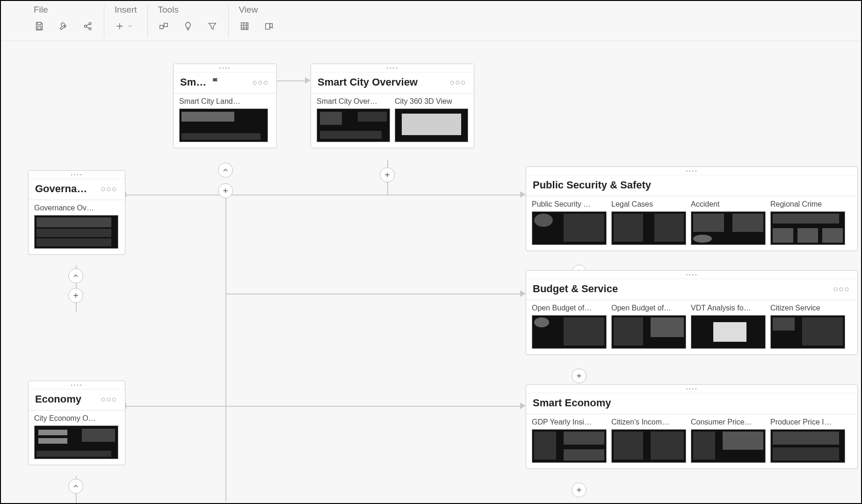  What do you see at coordinates (39, 26) in the screenshot?
I see `save-icon` at bounding box center [39, 26].